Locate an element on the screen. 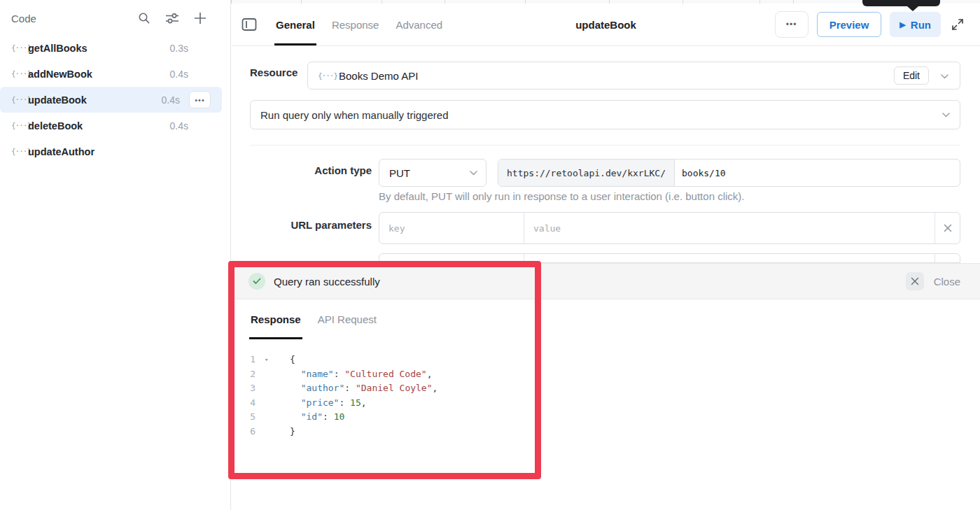 This screenshot has width=980, height=510. sidebar-title: Code is located at coordinates (67, 18).